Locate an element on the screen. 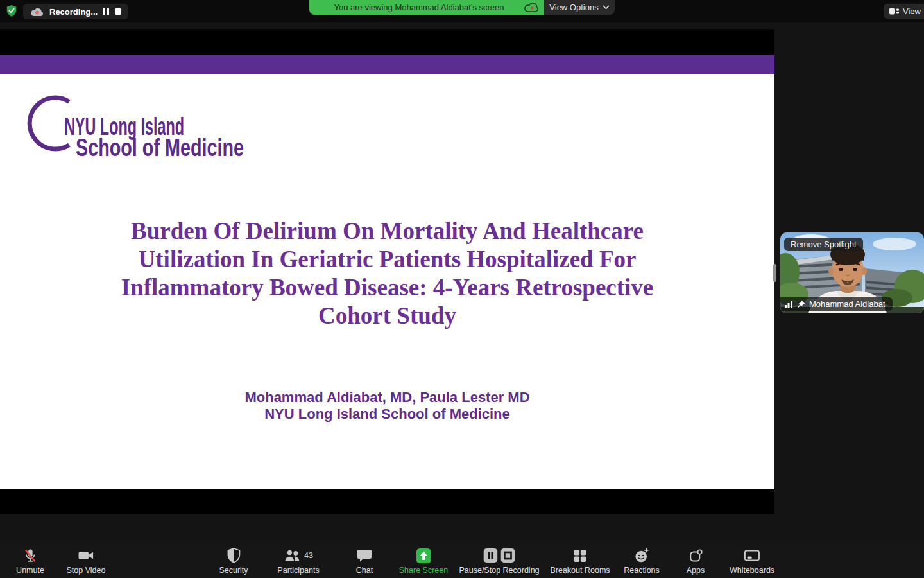 This screenshot has height=578, width=924. viewing-banner-message: You are viewing Mohammad Aldiabat's scre… is located at coordinates (427, 8).